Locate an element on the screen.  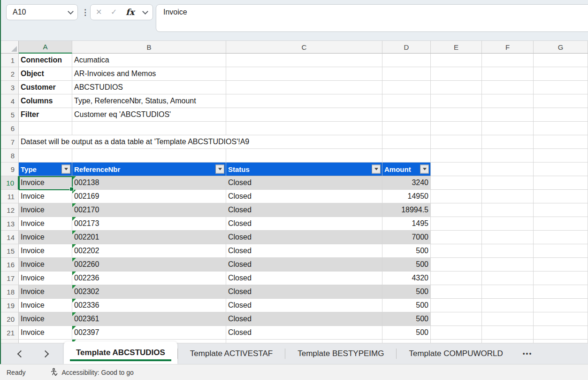
cell-F3 is located at coordinates (508, 87).